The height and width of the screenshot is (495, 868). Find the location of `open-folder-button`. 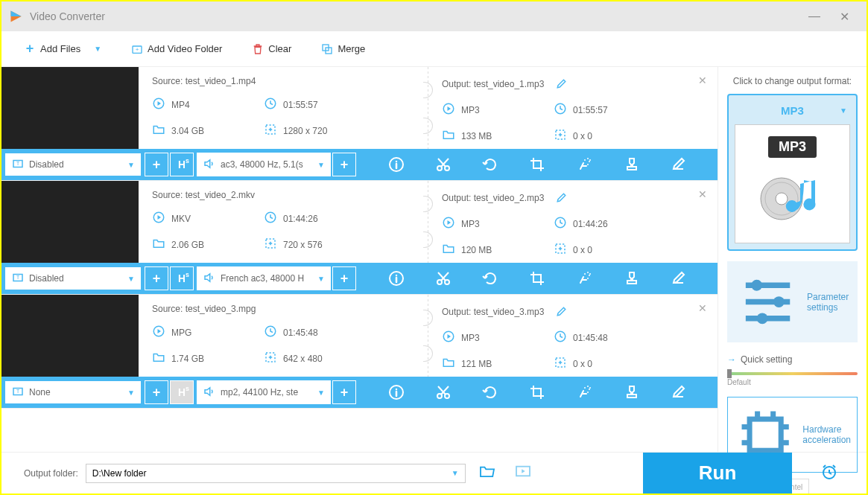

open-folder-button is located at coordinates (487, 473).